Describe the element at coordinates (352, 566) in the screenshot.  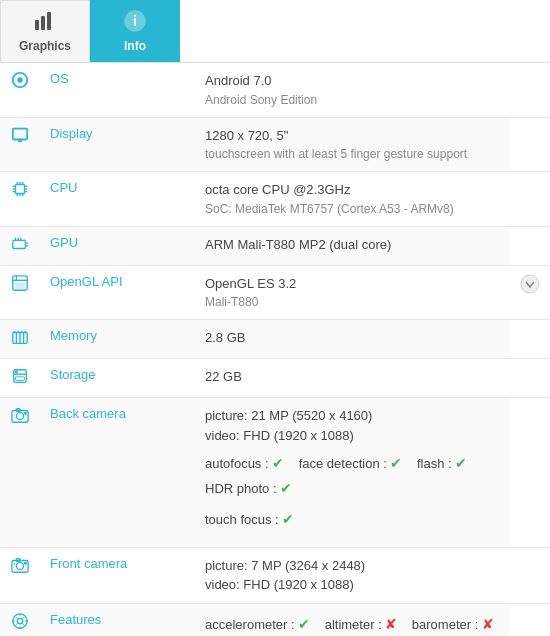
I see `front-camera-picture: picture: 7 MP (3264 x 2448)` at that location.